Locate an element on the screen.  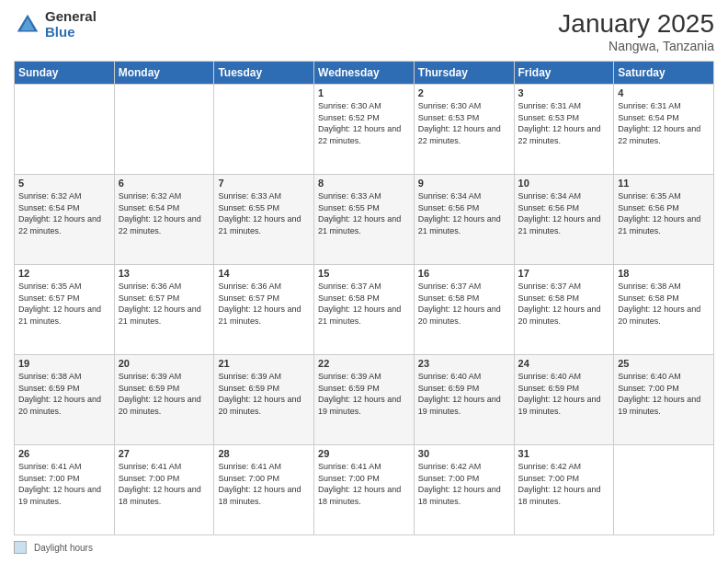
daylight-label: Daylight hours is located at coordinates (63, 548).